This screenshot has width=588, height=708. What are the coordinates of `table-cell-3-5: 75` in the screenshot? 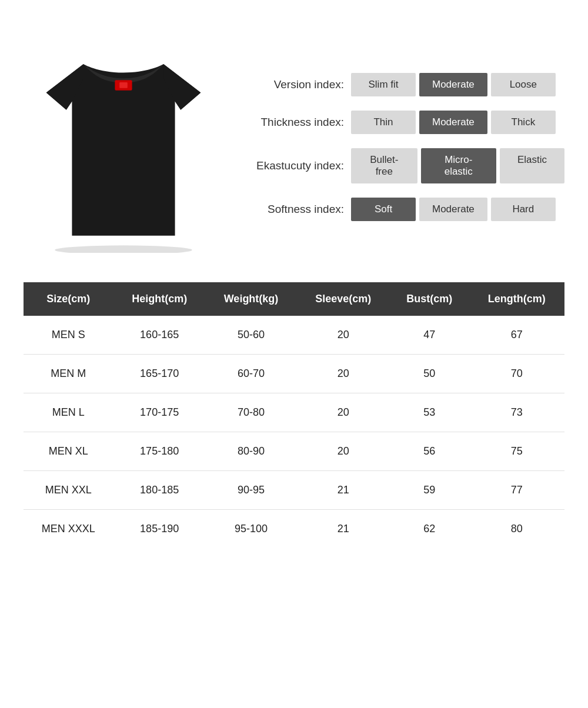 It's located at (517, 452).